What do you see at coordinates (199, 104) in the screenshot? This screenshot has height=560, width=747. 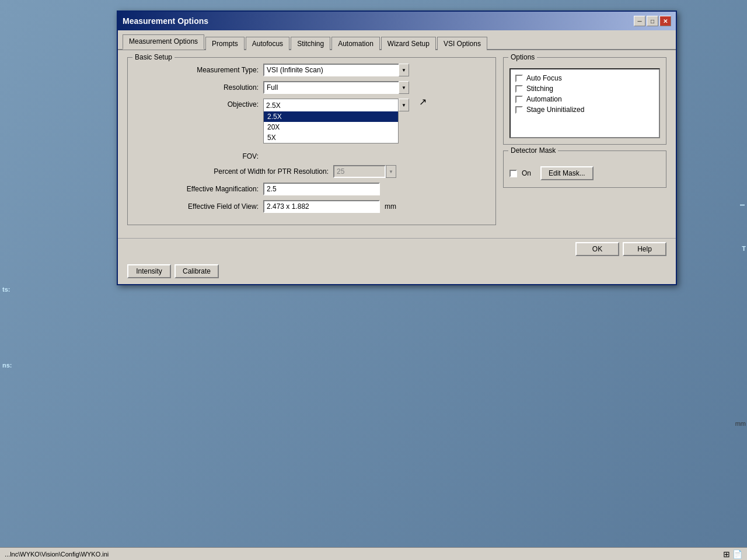 I see `objective-label: Objective:` at bounding box center [199, 104].